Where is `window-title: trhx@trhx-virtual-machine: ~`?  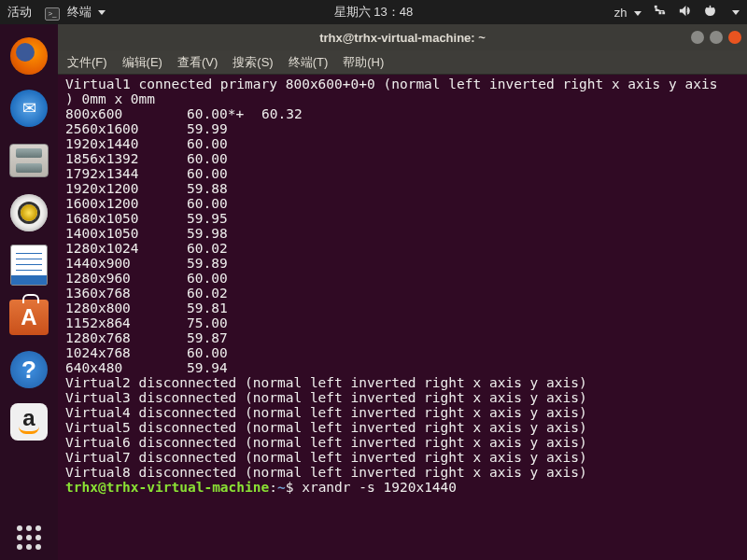
window-title: trhx@trhx-virtual-machine: ~ is located at coordinates (402, 37).